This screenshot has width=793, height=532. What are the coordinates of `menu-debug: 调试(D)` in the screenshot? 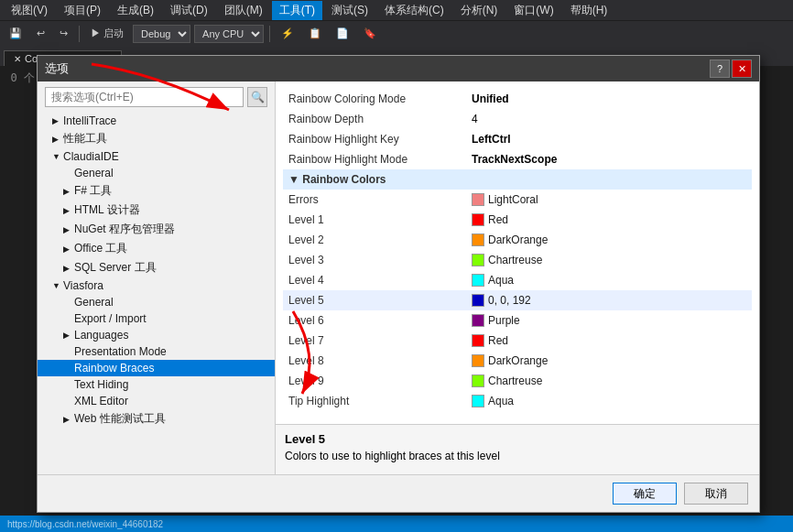 It's located at (189, 11).